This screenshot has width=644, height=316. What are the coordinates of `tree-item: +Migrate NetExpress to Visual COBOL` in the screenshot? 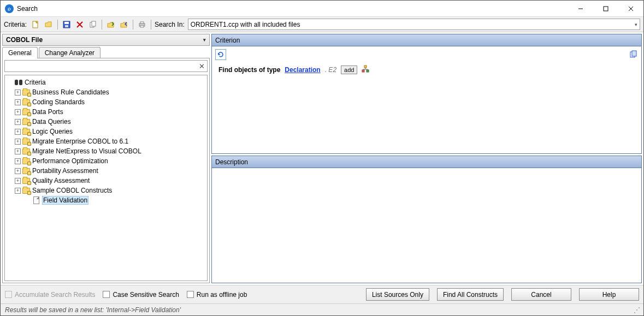 It's located at (106, 151).